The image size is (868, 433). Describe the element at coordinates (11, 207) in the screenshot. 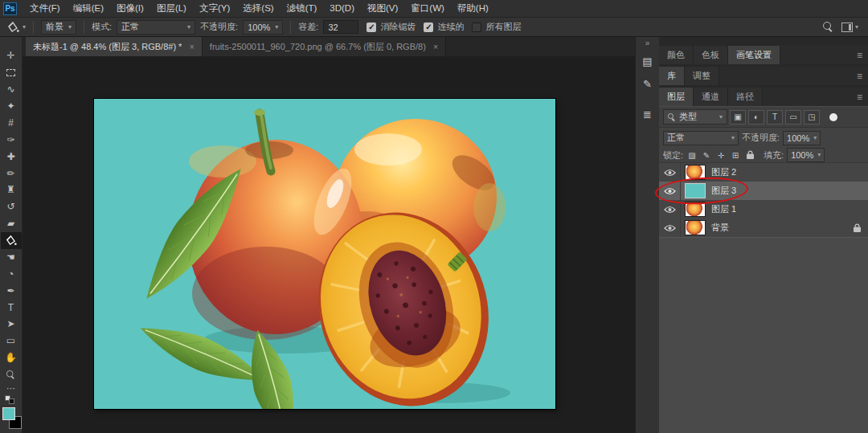

I see `history-brush-tool: ↺` at that location.